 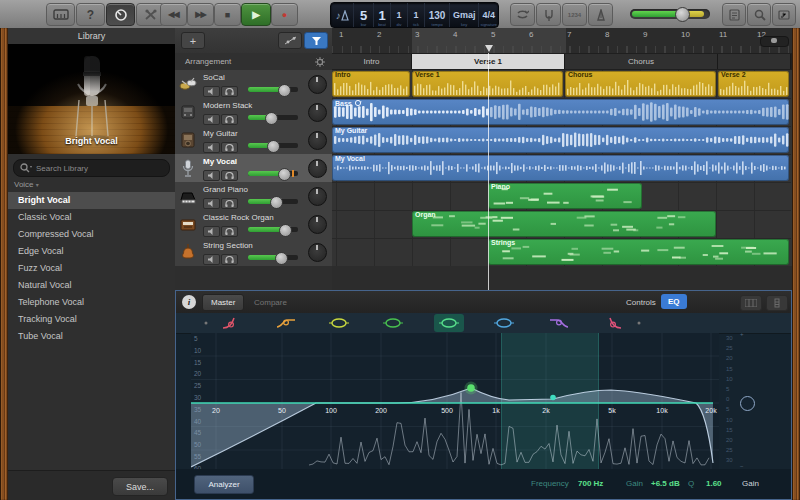 What do you see at coordinates (371, 84) in the screenshot?
I see `region-yellow: Intro` at bounding box center [371, 84].